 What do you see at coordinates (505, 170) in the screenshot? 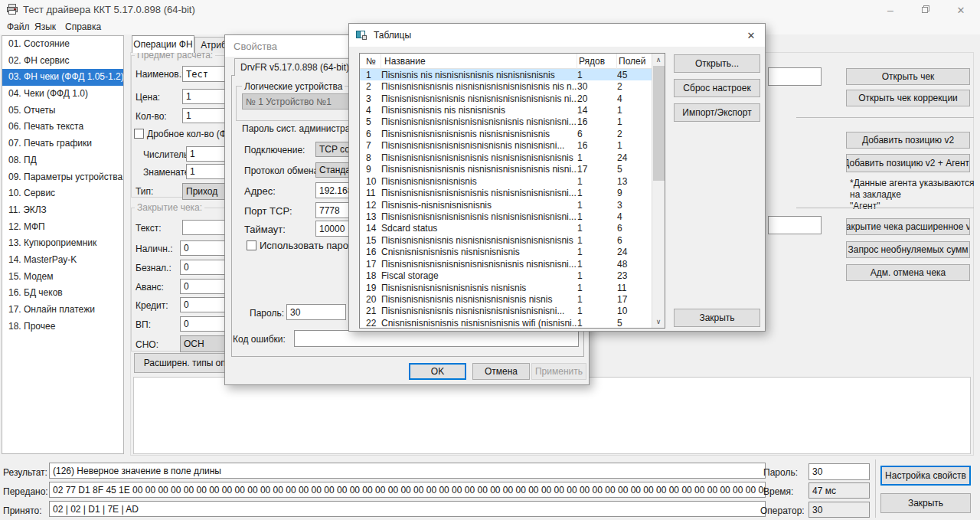
I see `table-row: 9 Пisnisnisnisnisnisnis nisnisnisnisnisn…` at bounding box center [505, 170].